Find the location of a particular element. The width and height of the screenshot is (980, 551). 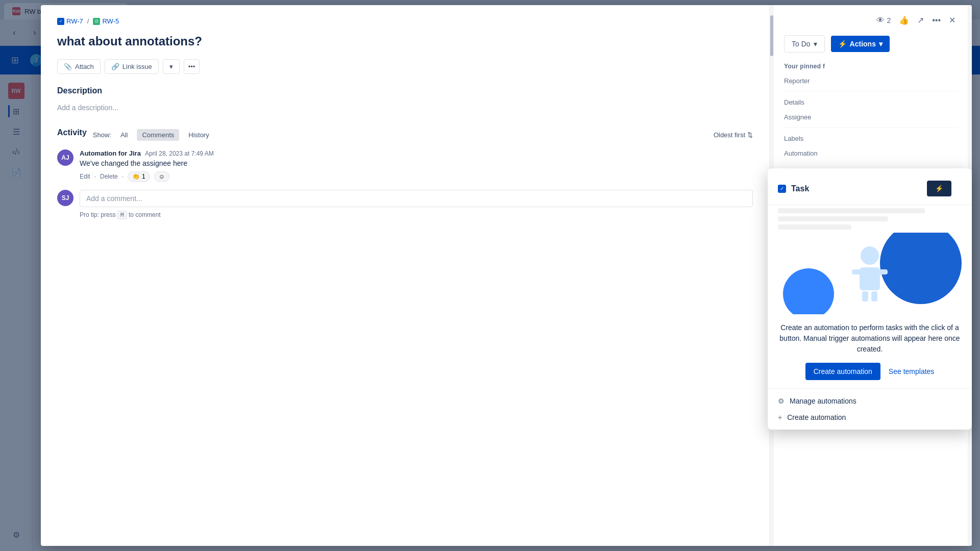

task-icon: ✓ is located at coordinates (61, 21).